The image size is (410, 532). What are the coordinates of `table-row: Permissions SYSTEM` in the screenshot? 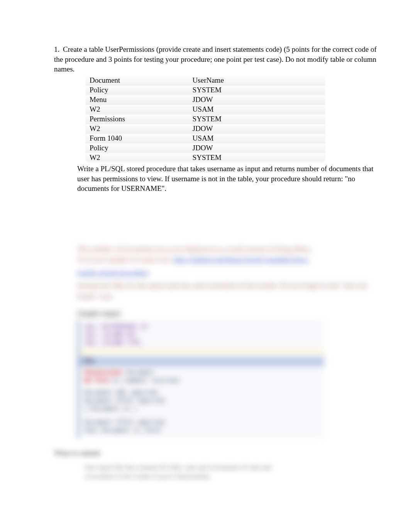 It's located at (205, 119).